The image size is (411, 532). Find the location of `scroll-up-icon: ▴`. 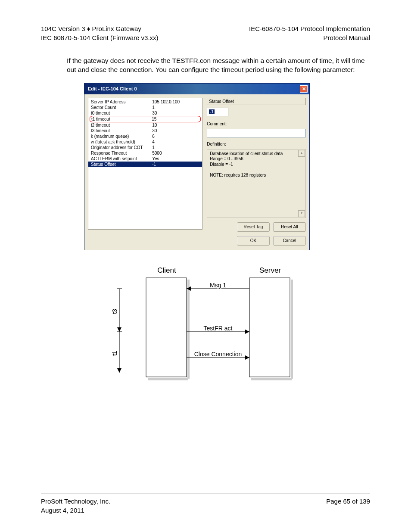

scroll-up-icon: ▴ is located at coordinates (302, 153).